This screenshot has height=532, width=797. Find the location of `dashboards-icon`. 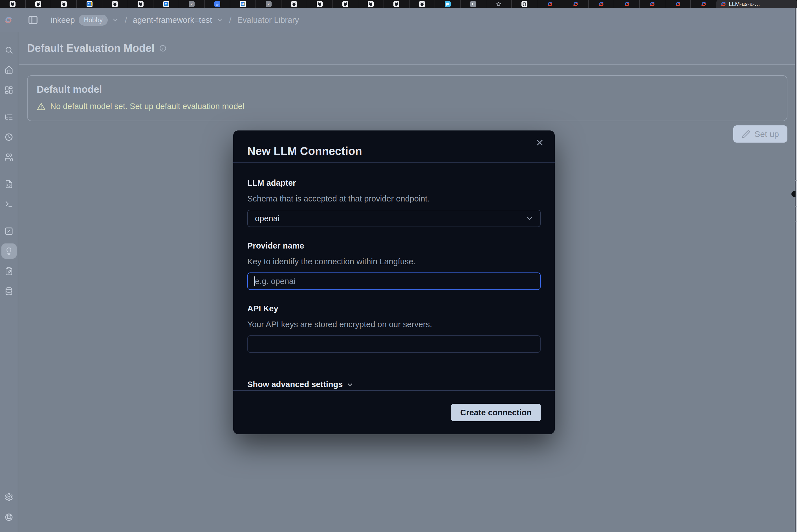

dashboards-icon is located at coordinates (9, 90).